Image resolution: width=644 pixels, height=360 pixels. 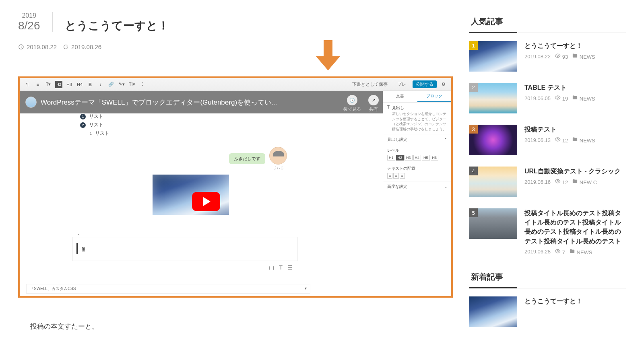 What do you see at coordinates (538, 140) in the screenshot?
I see `popular-date: 2019.06.13` at bounding box center [538, 140].